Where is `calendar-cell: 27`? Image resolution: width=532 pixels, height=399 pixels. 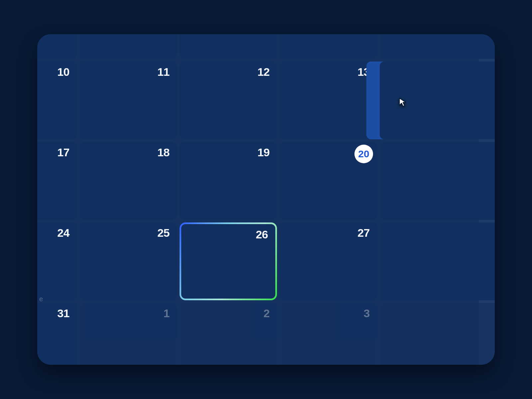 calendar-cell: 27 is located at coordinates (329, 261).